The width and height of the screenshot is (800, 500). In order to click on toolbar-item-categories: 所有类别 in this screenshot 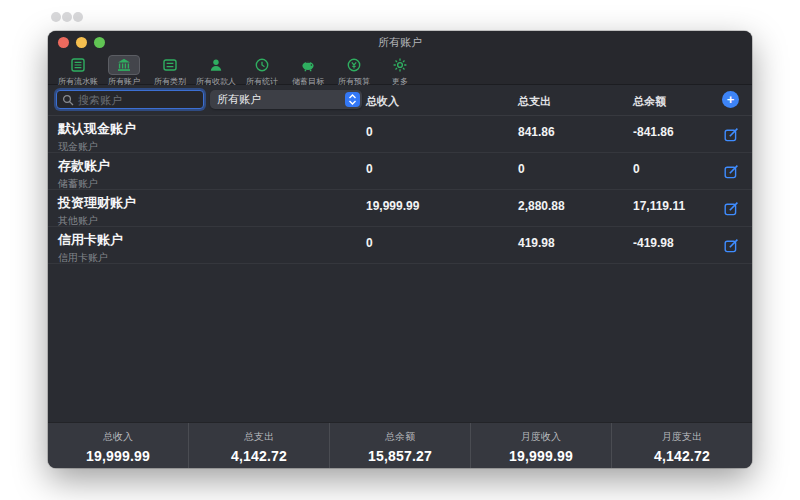, I will do `click(170, 71)`.